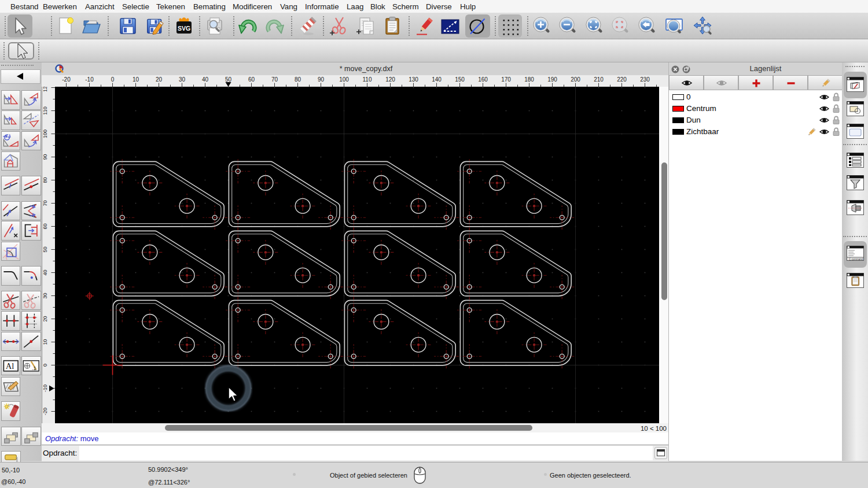 This screenshot has height=488, width=868. What do you see at coordinates (34, 368) in the screenshot?
I see `svg-text: .1` at bounding box center [34, 368].